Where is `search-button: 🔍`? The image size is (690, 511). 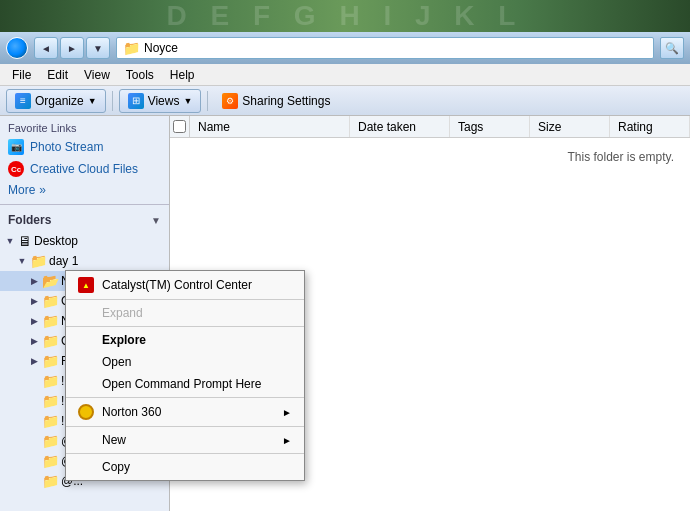
search-button: 🔍 is located at coordinates (672, 48).